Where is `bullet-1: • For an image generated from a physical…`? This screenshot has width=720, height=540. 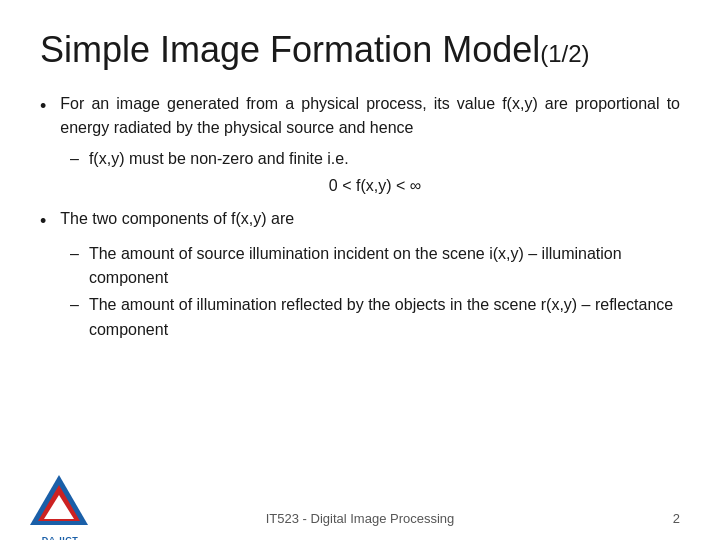 bullet-1: • For an image generated from a physical… is located at coordinates (360, 117).